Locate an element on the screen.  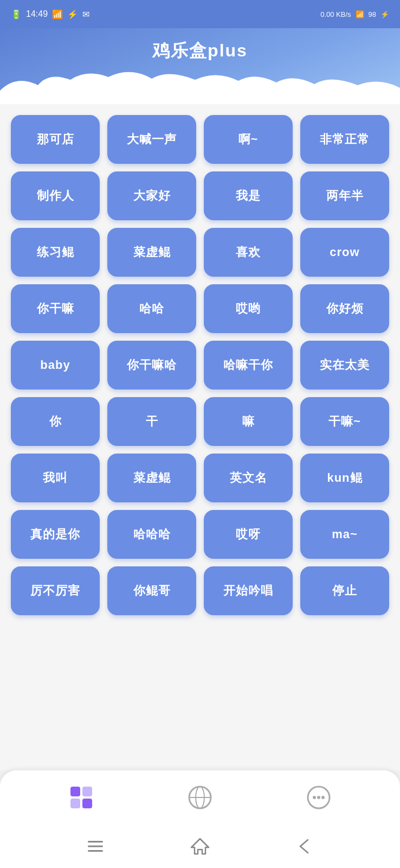
status-left: 🔋 14:49 📶 ⚡ ✉ is located at coordinates (50, 14).